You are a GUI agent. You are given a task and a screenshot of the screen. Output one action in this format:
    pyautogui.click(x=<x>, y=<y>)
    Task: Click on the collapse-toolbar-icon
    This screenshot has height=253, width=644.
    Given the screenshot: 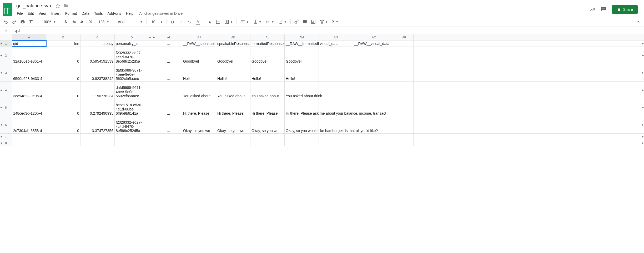 What is the action you would take?
    pyautogui.click(x=638, y=22)
    